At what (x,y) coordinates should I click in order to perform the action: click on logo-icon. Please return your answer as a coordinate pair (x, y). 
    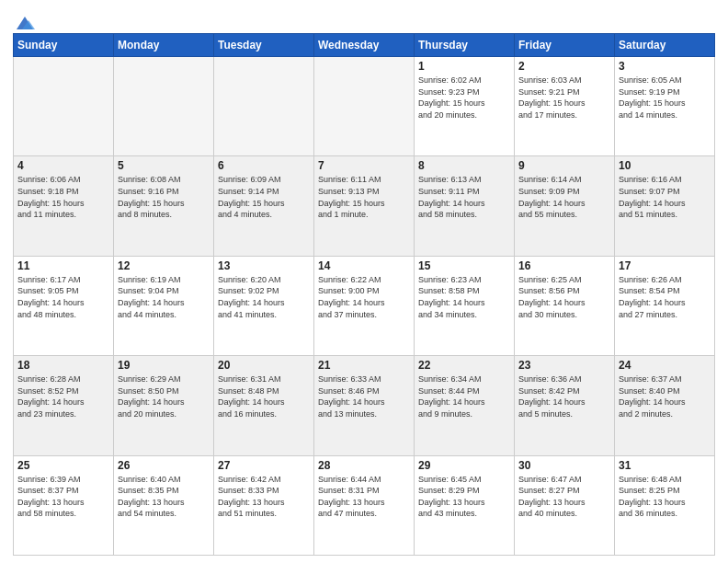
    Looking at the image, I should click on (25, 23).